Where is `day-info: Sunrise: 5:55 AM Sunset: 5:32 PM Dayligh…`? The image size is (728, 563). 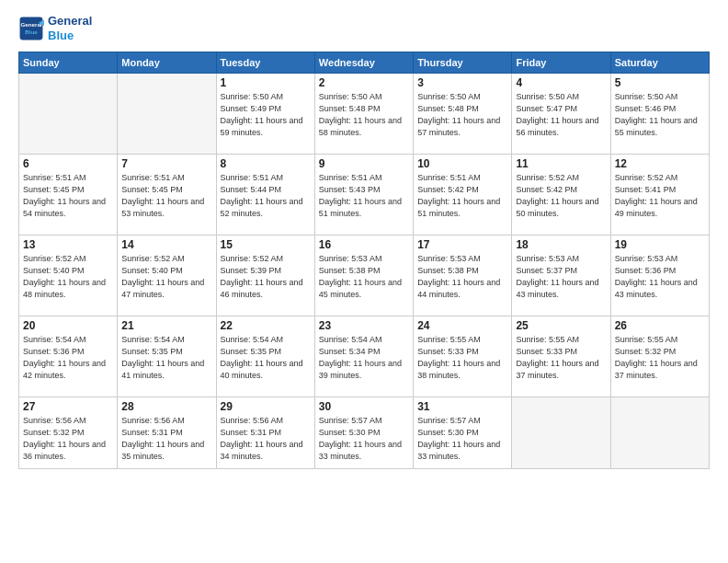
day-info: Sunrise: 5:55 AM Sunset: 5:32 PM Dayligh… is located at coordinates (660, 358).